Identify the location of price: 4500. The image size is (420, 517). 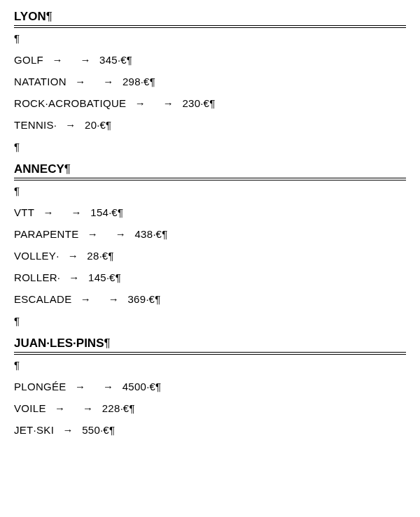
(134, 386).